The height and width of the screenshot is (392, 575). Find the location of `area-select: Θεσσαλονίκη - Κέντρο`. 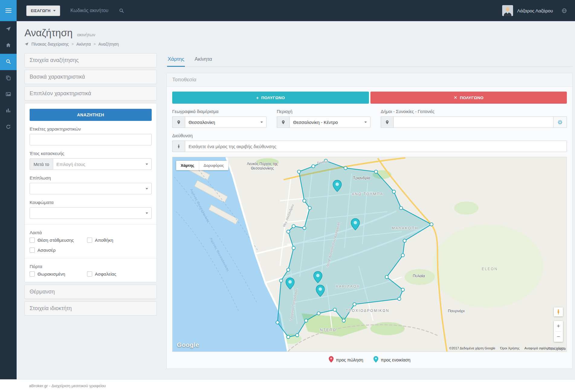

area-select: Θεσσαλονίκη - Κέντρο is located at coordinates (330, 122).